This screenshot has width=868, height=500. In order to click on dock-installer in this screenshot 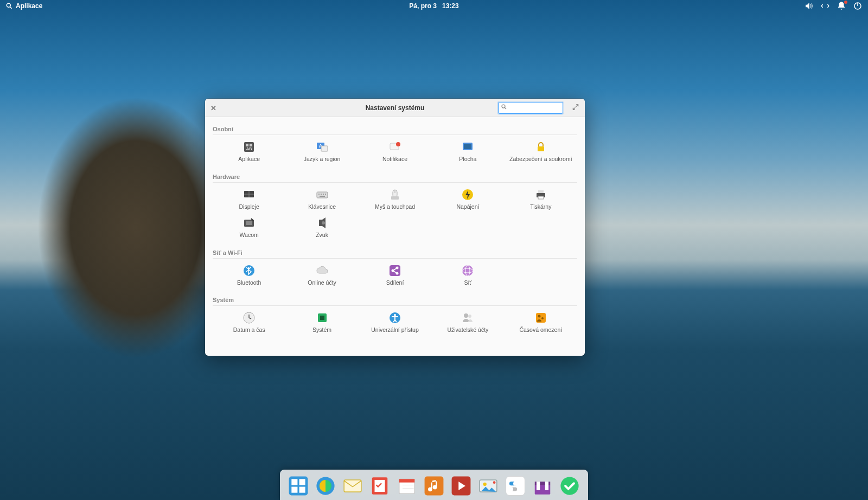, I will do `click(570, 486)`.